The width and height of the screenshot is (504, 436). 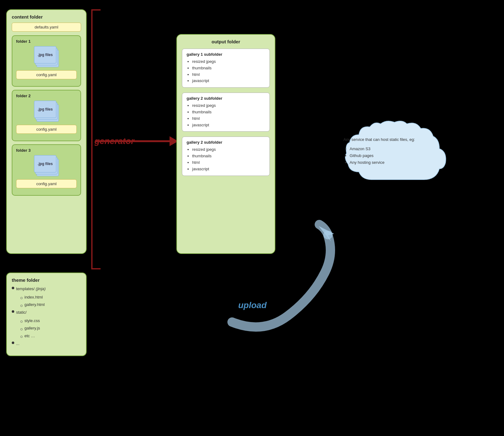 What do you see at coordinates (226, 112) in the screenshot?
I see `gallery-subfolder-2: gallery 2 subfolder resized jpegs thumbn…` at bounding box center [226, 112].